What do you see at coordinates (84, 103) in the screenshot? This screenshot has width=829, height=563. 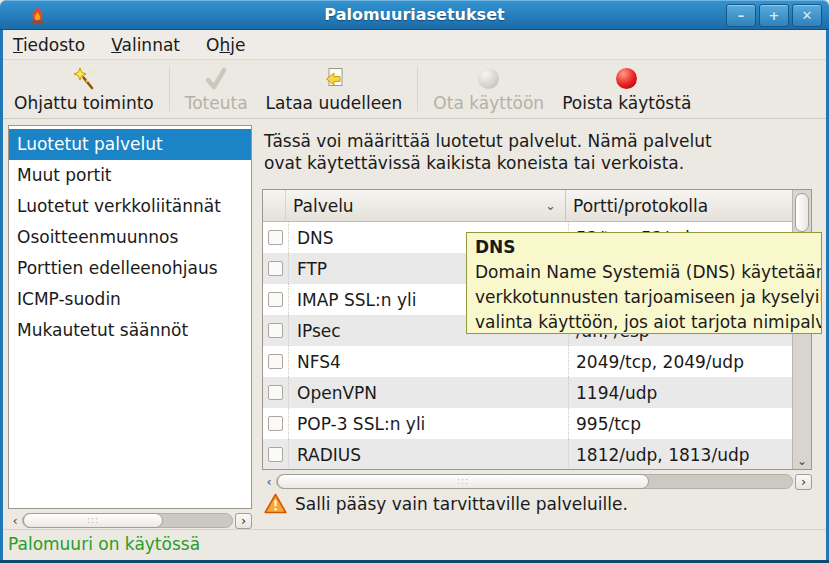 I see `wizard-button-label: Ohjattu toiminto` at bounding box center [84, 103].